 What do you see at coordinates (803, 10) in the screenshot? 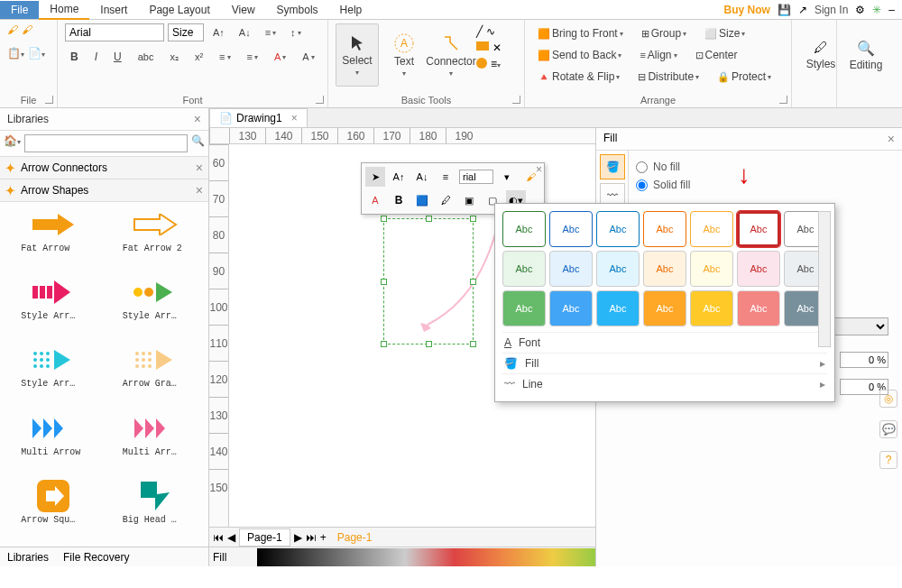
I see `share-icon: ↗` at bounding box center [803, 10].